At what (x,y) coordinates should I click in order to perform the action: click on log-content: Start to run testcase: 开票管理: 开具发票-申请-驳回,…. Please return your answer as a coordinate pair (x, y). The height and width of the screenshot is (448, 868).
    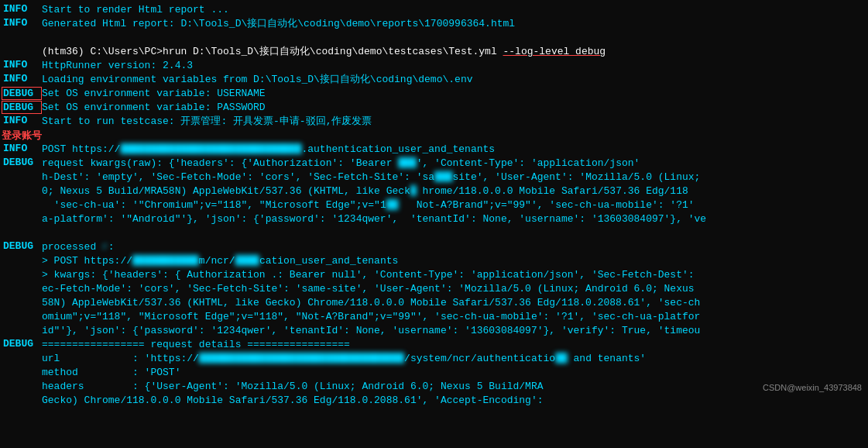
    Looking at the image, I should click on (454, 122).